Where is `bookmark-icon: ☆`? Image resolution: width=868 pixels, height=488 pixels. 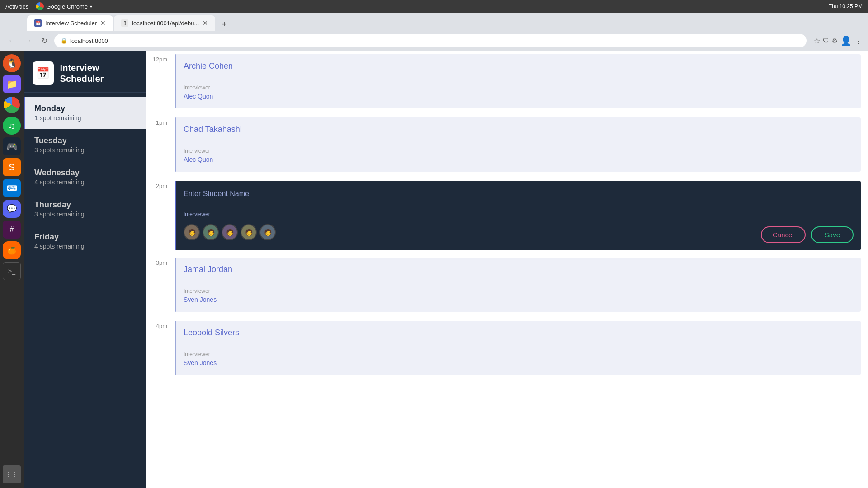 bookmark-icon: ☆ is located at coordinates (817, 41).